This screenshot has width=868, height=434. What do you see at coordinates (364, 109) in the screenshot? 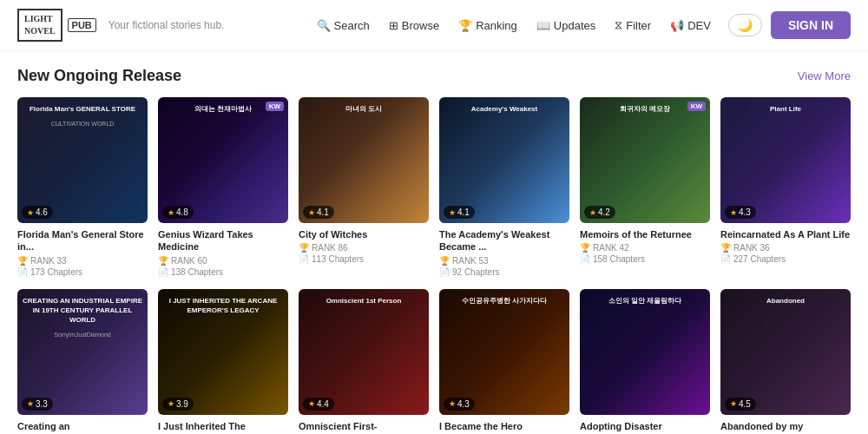
I see `cover-text: 마녀의 도시` at bounding box center [364, 109].